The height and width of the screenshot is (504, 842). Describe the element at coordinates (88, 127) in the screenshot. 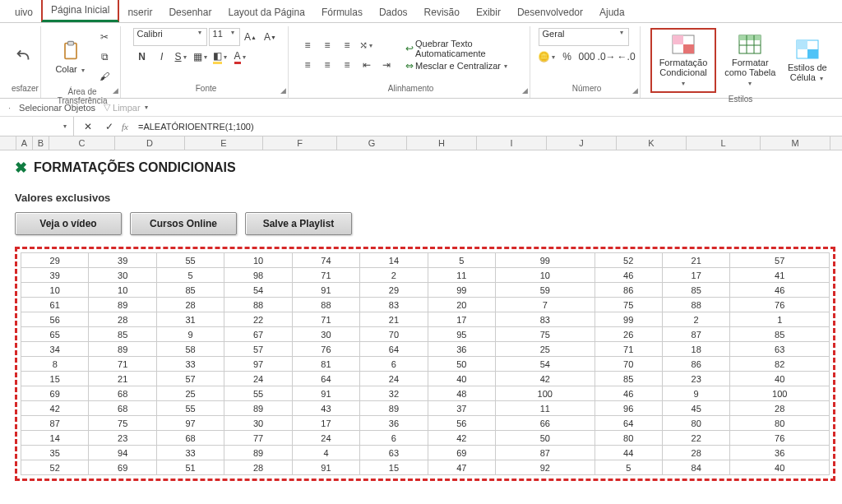

I see `cancel-formula-button: ✕` at that location.